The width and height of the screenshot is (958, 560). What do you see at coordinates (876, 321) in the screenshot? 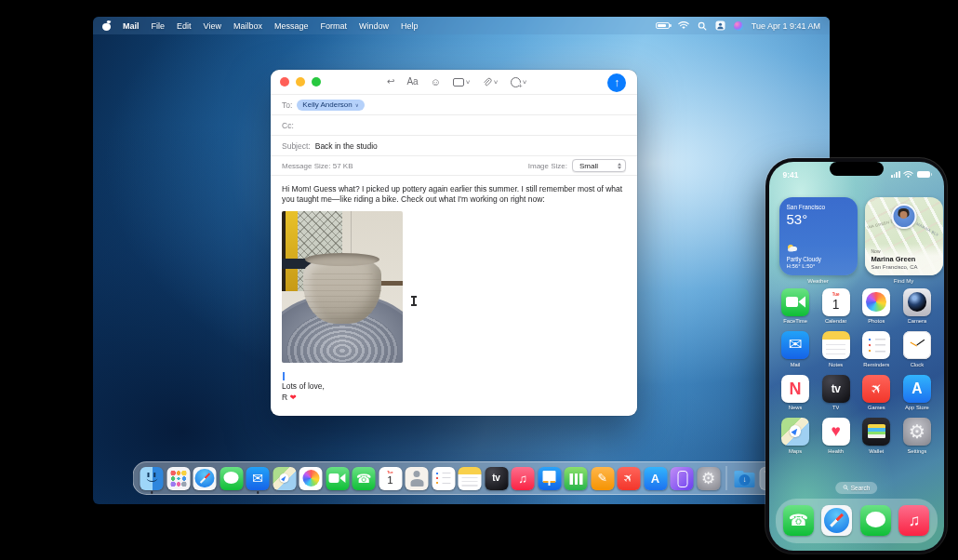
I see `app-label: Photos` at bounding box center [876, 321].